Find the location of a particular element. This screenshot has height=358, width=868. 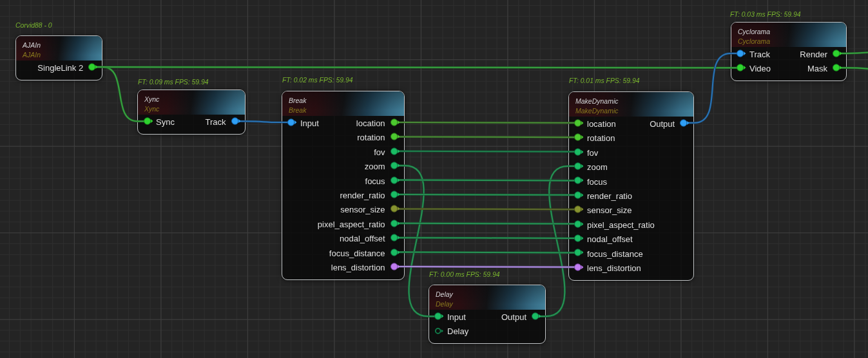

port-label: Delay is located at coordinates (458, 331).